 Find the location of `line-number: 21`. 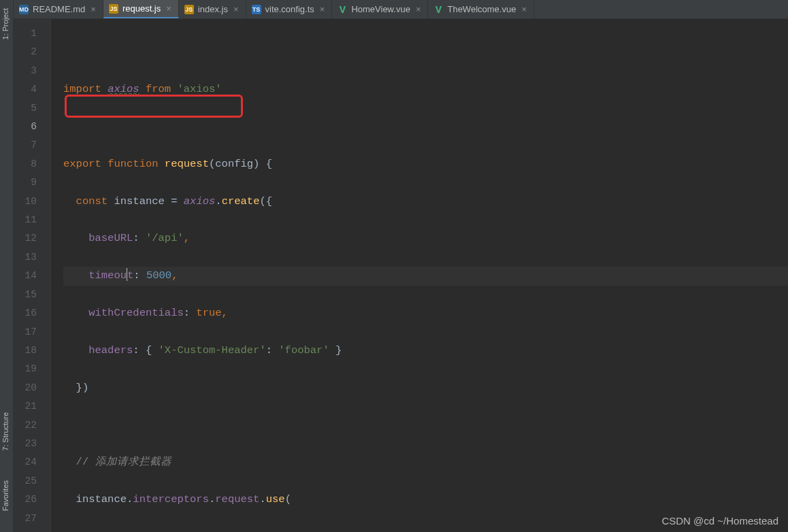

line-number: 21 is located at coordinates (32, 407).